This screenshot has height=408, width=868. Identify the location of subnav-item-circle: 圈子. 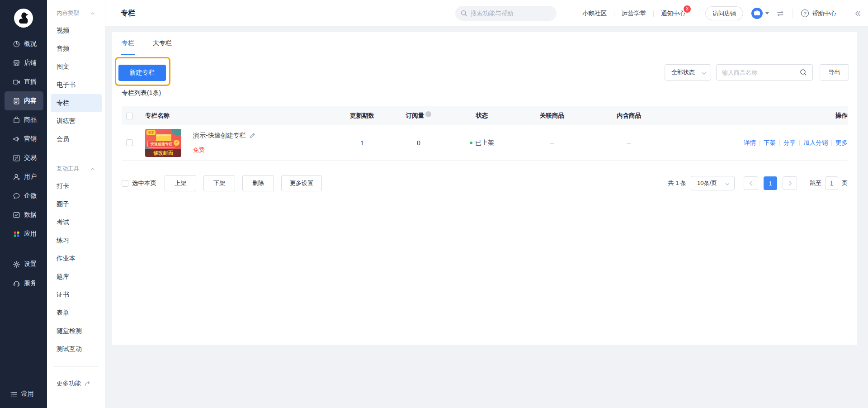
(76, 204).